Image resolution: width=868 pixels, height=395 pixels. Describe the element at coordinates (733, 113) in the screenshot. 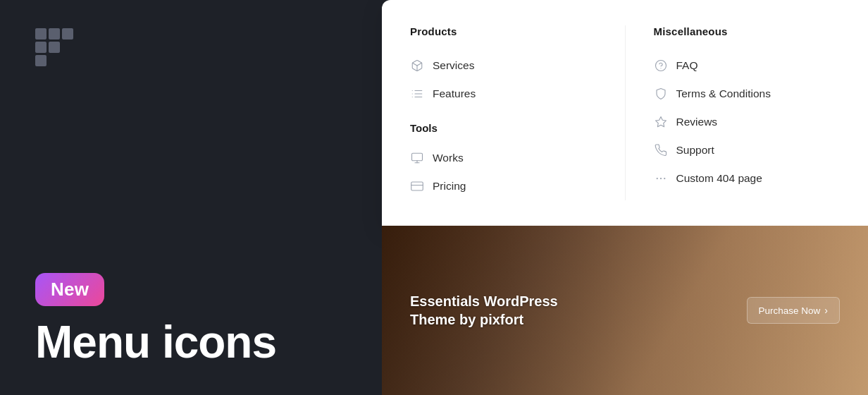

I see `dropdown-col-misc: Miscellaneous FAQ` at that location.